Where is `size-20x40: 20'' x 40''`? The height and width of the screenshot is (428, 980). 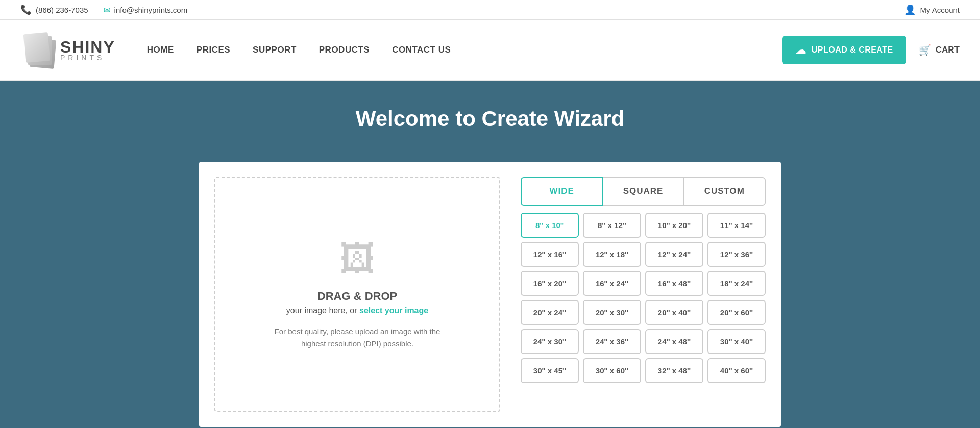
size-20x40: 20'' x 40'' is located at coordinates (674, 312).